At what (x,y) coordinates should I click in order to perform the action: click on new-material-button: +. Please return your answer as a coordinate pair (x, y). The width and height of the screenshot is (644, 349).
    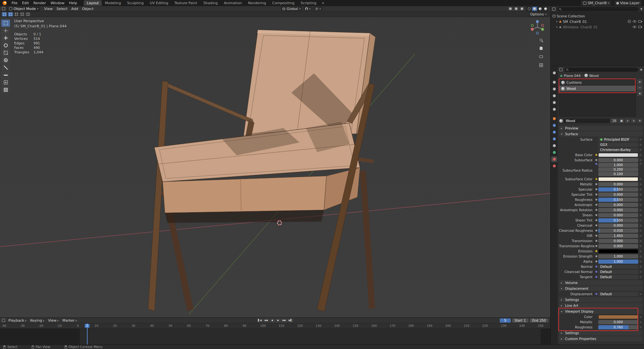
    Looking at the image, I should click on (628, 121).